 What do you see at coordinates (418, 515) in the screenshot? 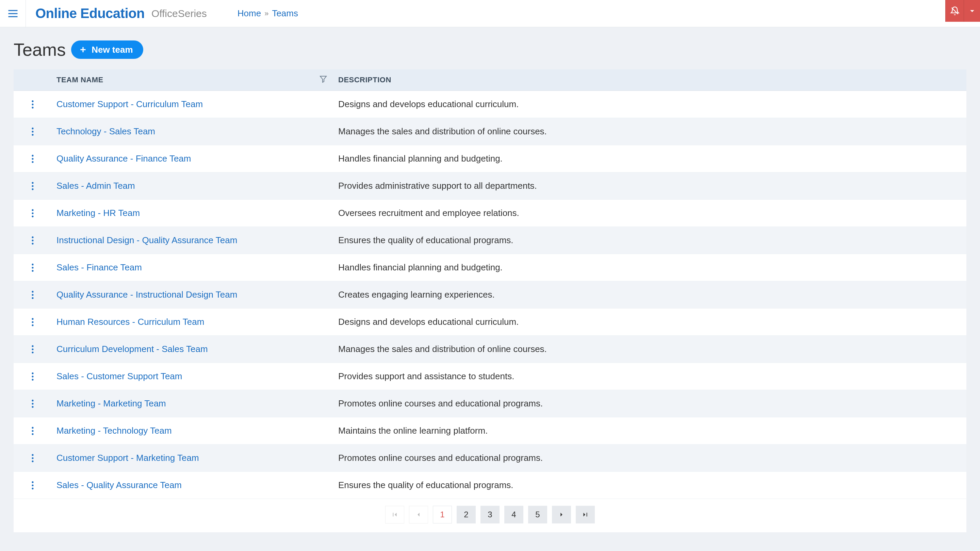
I see `page-prev-button` at bounding box center [418, 515].